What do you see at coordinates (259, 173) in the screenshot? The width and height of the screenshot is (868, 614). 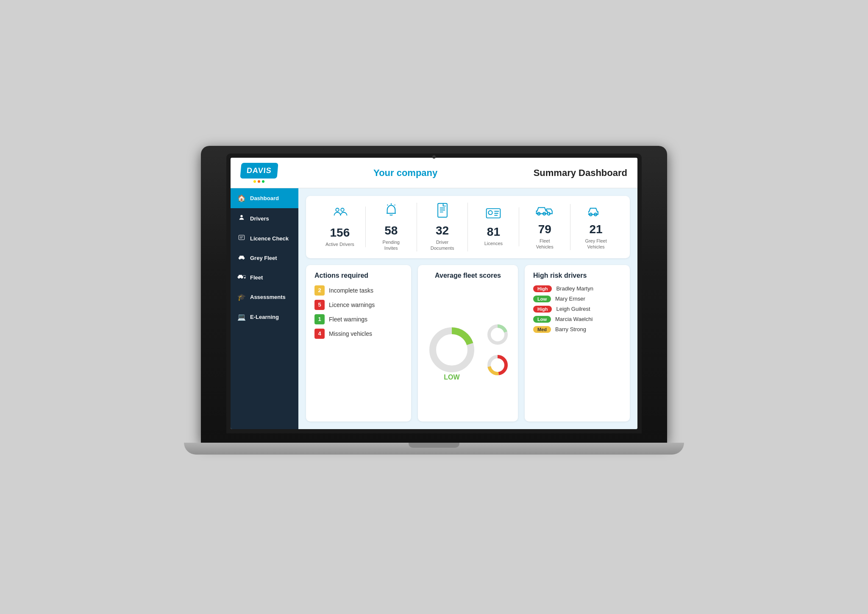 I see `logo-wrapper: DAVIS` at bounding box center [259, 173].